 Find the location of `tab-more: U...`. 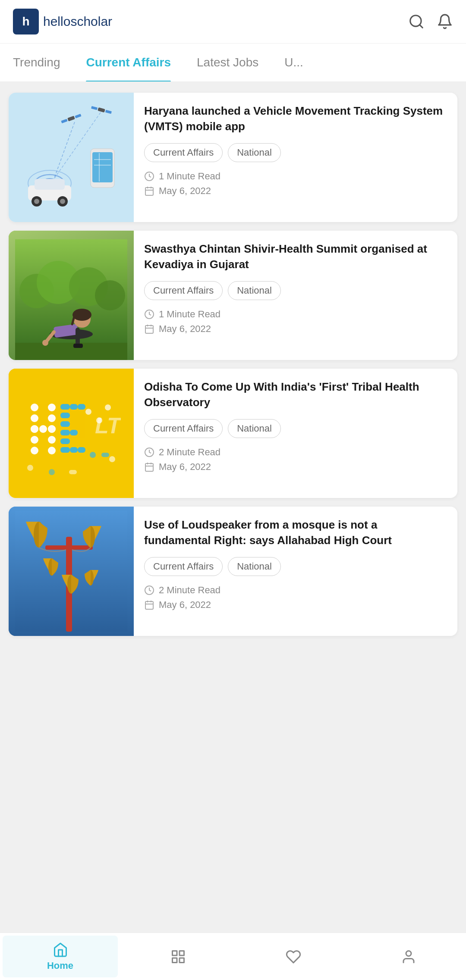

tab-more: U... is located at coordinates (294, 63).